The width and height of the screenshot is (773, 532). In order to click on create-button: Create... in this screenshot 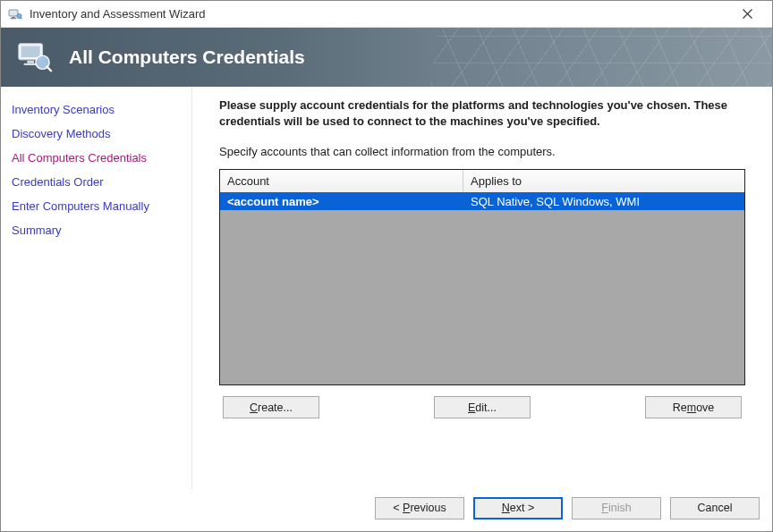, I will do `click(271, 408)`.